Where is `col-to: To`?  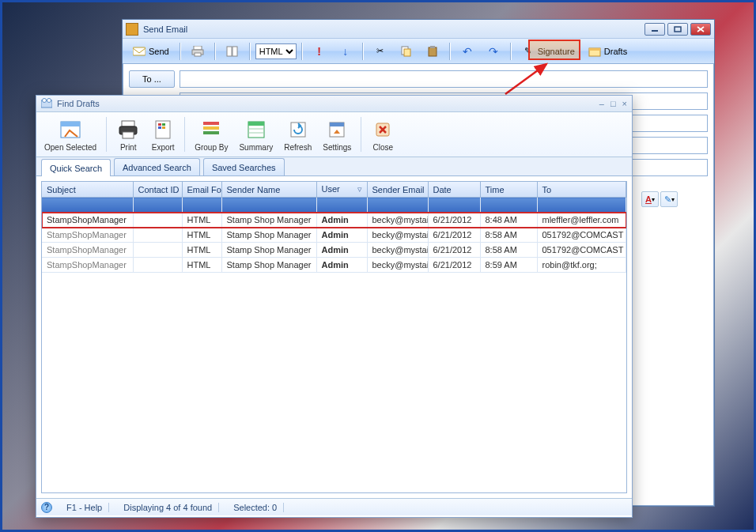
col-to: To is located at coordinates (582, 190).